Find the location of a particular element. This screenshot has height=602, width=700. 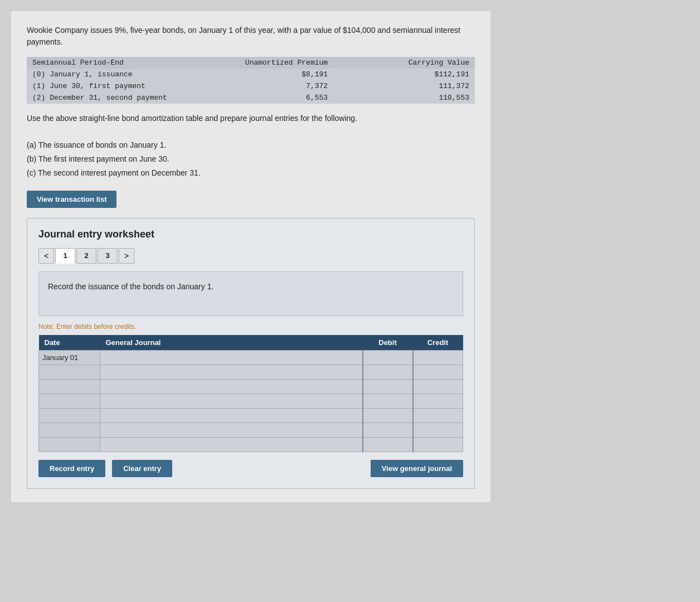

clear-entry-button: Clear entry is located at coordinates (142, 468).